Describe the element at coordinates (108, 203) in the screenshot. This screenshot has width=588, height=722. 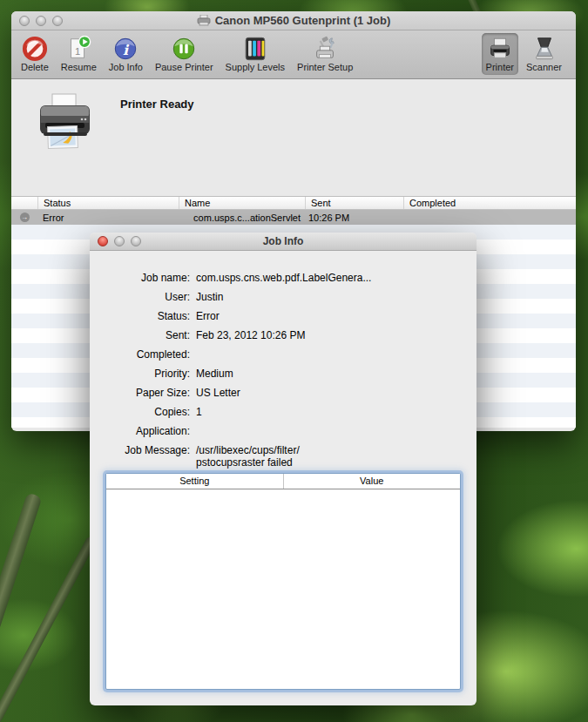
I see `column-header-status: Status` at that location.